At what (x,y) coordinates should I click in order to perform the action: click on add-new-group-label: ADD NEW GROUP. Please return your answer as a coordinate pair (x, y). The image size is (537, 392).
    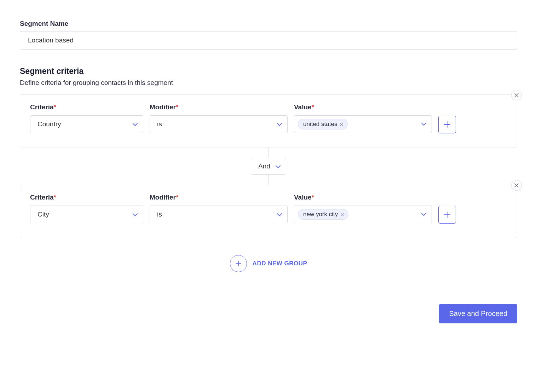
    Looking at the image, I should click on (280, 264).